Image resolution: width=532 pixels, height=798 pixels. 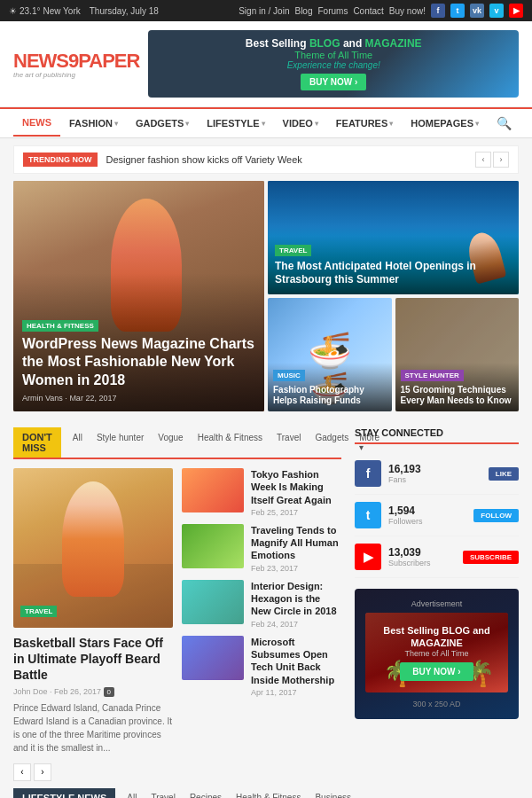 What do you see at coordinates (37, 123) in the screenshot?
I see `nav-news: NEWS` at bounding box center [37, 123].